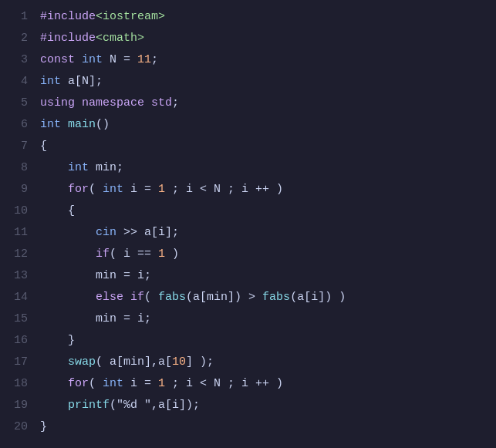  What do you see at coordinates (162, 103) in the screenshot?
I see `token: std` at bounding box center [162, 103].